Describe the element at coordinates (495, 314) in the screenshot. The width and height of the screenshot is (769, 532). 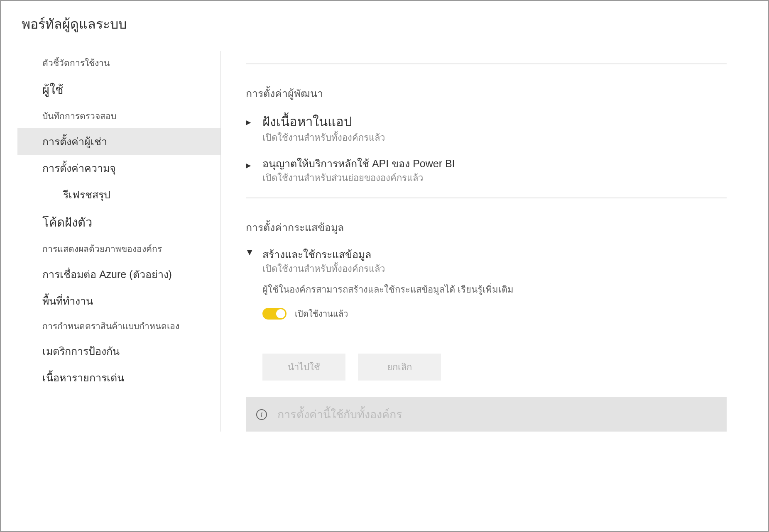
I see `toggle-row: เปิดใช้งานแล้ว` at that location.